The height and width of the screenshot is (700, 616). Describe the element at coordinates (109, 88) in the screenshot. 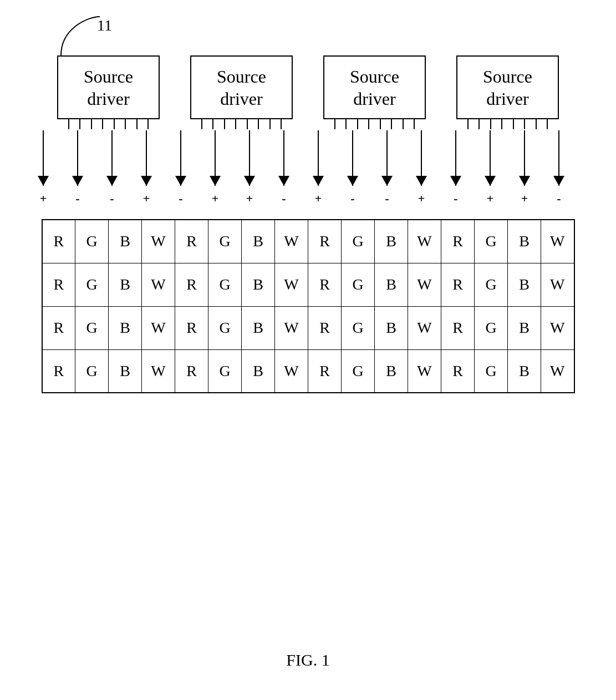

I see `driver-box-1: Sourcedriver` at that location.